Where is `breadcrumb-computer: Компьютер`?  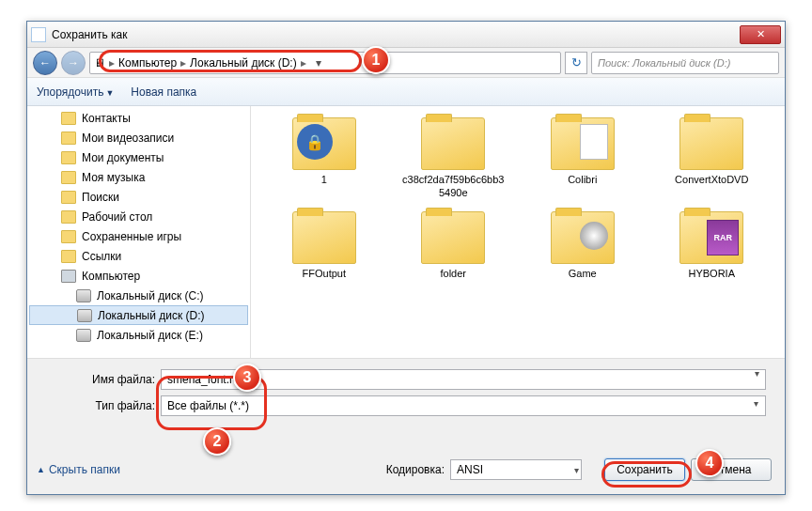 breadcrumb-computer: Компьютер is located at coordinates (148, 63).